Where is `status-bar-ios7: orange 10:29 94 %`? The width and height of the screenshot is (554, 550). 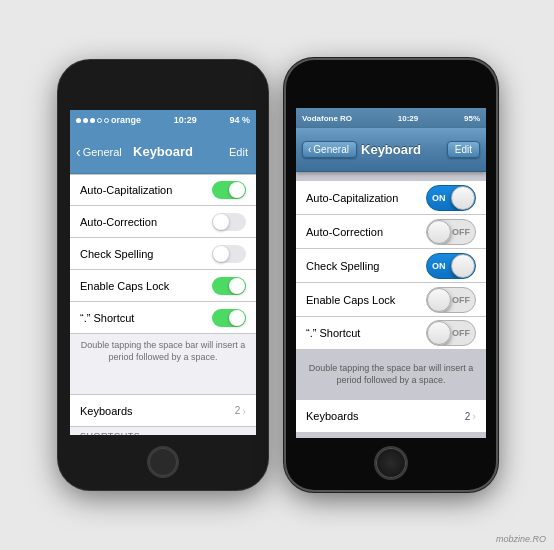
status-bar-ios7: orange 10:29 94 % is located at coordinates (163, 120).